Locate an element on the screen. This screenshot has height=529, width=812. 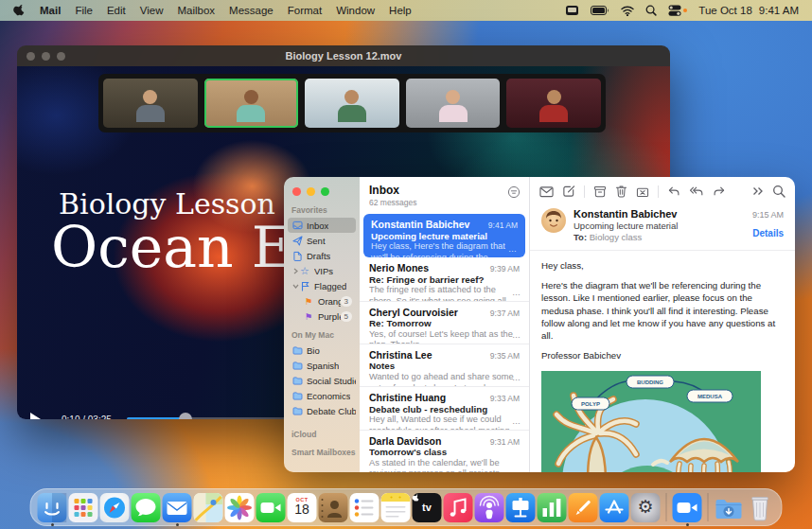
email-list-item: Christine Huang9:33 AM Debate club - res… is located at coordinates (445, 407).